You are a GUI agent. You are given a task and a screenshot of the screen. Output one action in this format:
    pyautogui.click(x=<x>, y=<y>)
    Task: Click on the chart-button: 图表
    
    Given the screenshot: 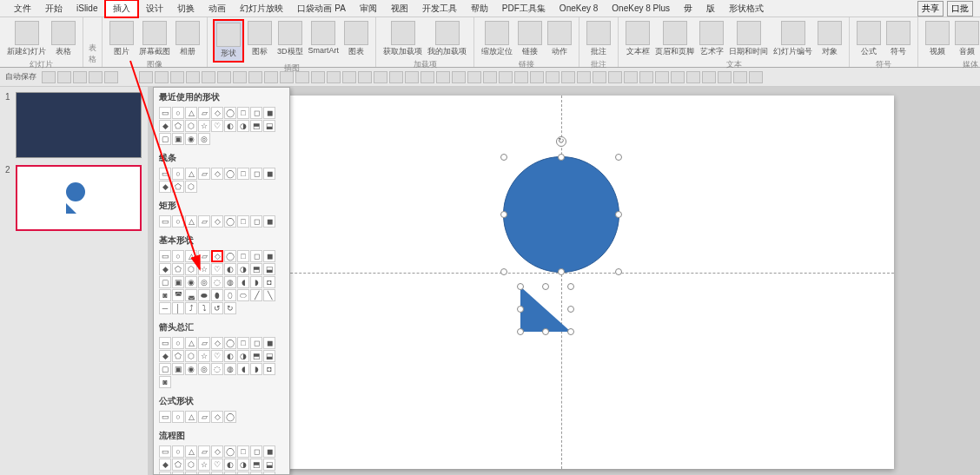 What is the action you would take?
    pyautogui.click(x=356, y=39)
    